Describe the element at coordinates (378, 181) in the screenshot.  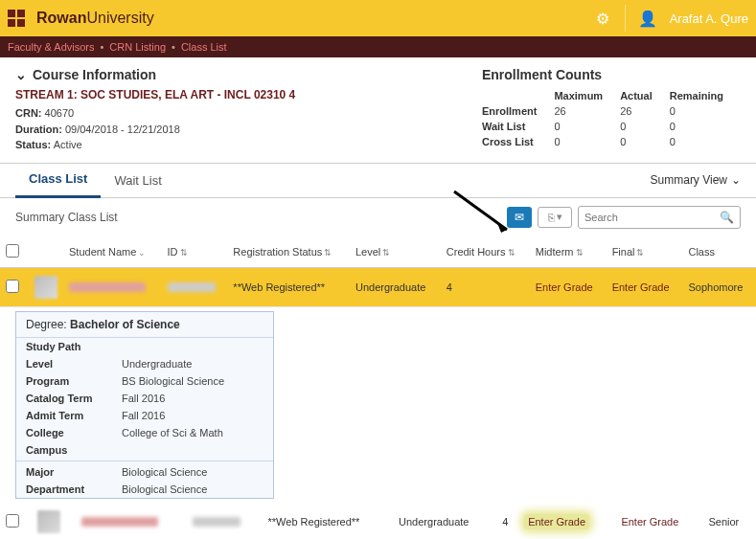
I see `tabs: Class List Wait List Summary View ⌄` at that location.